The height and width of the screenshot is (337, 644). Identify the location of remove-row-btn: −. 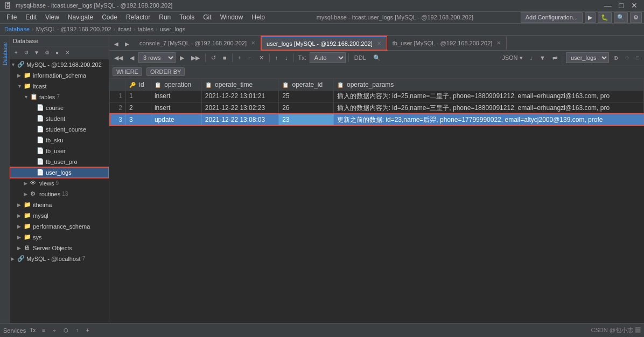
(250, 58).